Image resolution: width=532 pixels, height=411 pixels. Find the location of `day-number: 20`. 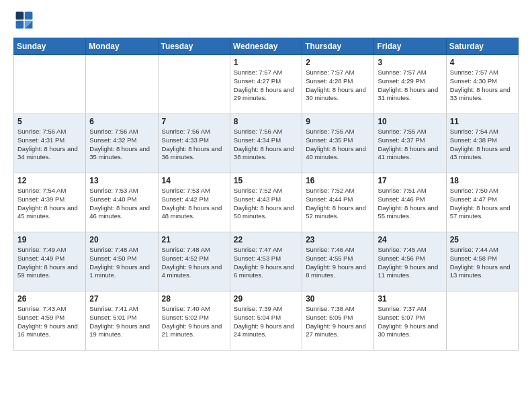

day-number: 20 is located at coordinates (122, 240).